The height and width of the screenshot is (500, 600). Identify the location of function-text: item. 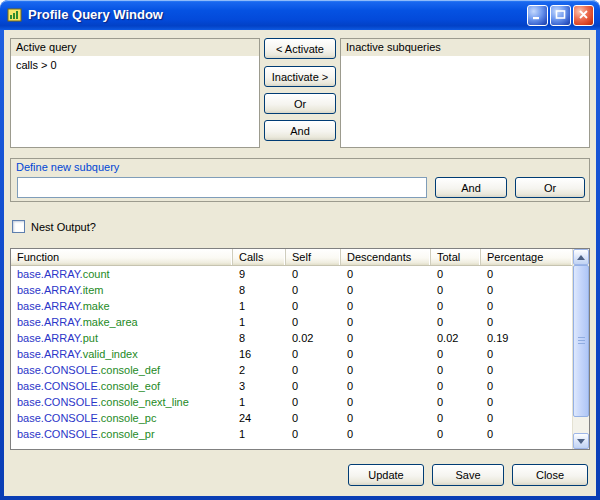
(94, 290).